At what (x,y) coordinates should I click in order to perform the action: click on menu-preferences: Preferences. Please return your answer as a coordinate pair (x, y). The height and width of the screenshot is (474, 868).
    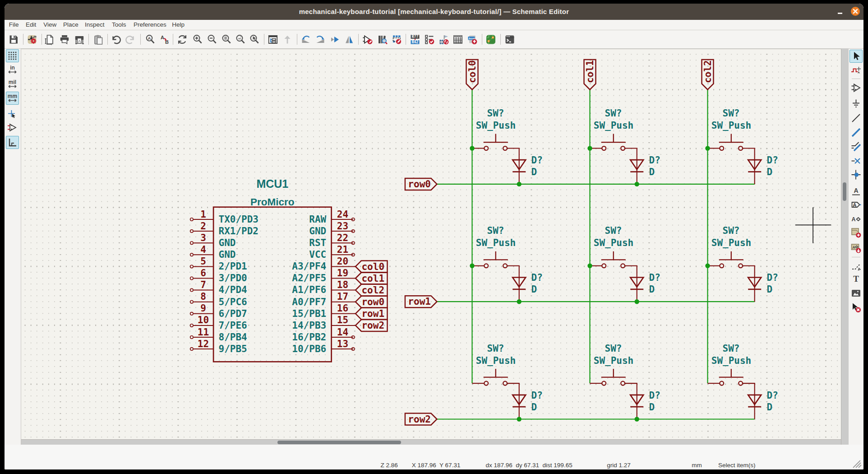
    Looking at the image, I should click on (150, 25).